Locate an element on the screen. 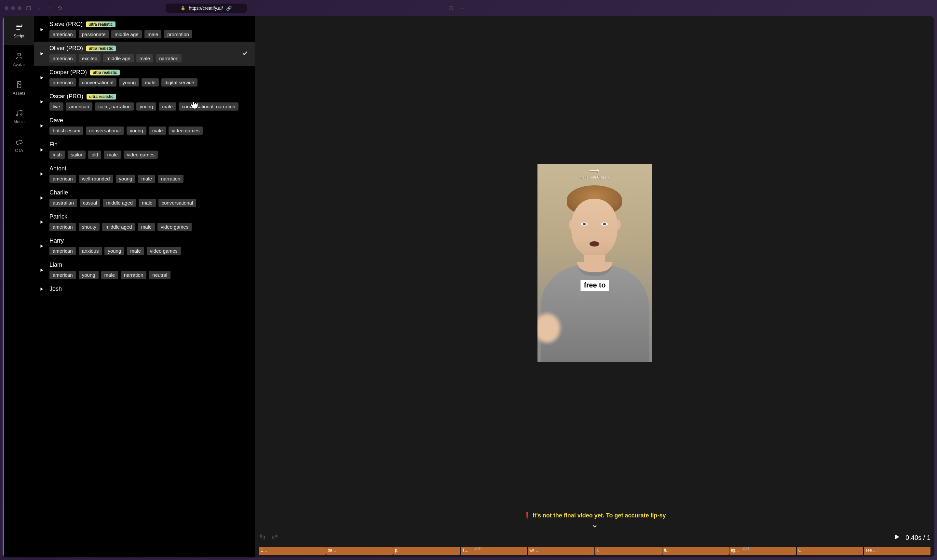  voice-item: Antoniamericanwell-roundedyoungmalenarra… is located at coordinates (145, 174).